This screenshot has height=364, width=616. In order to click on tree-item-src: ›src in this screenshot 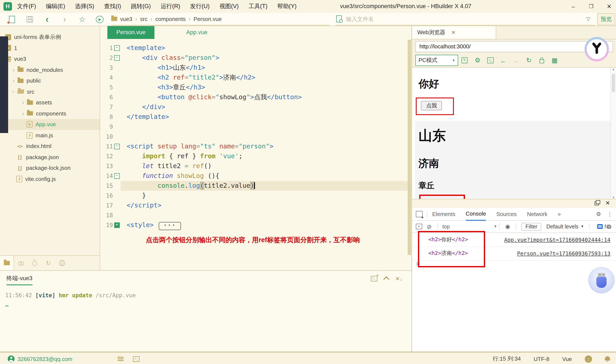, I will do `click(50, 92)`.